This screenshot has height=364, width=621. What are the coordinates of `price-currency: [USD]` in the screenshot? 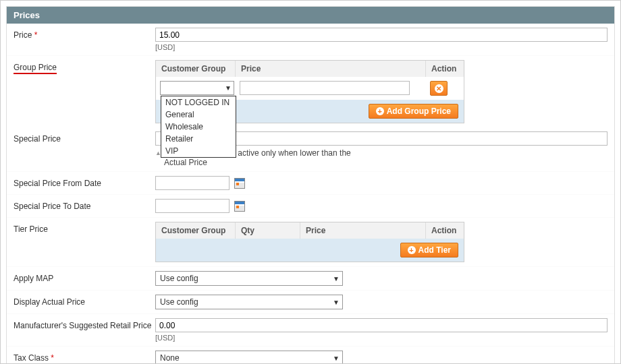 It's located at (381, 47).